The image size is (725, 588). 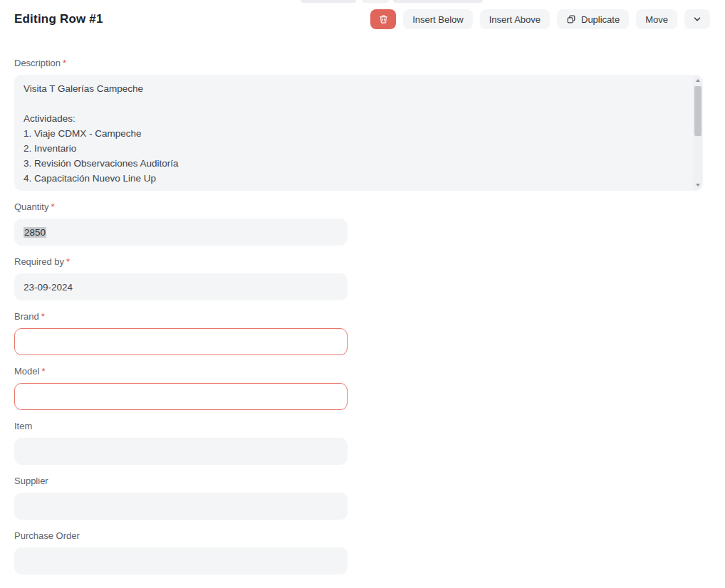 What do you see at coordinates (698, 111) in the screenshot?
I see `scrollbar-thumb` at bounding box center [698, 111].